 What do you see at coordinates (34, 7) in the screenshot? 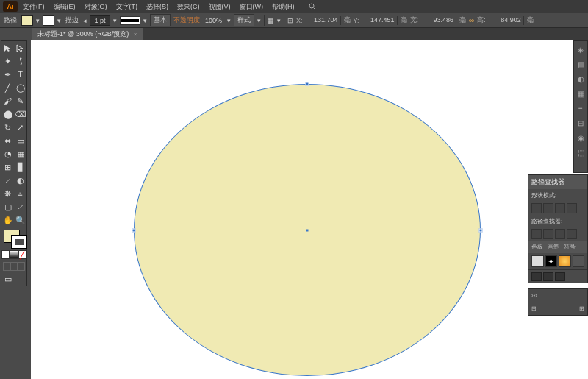
I see `menu-file: 文件(F)` at bounding box center [34, 7].